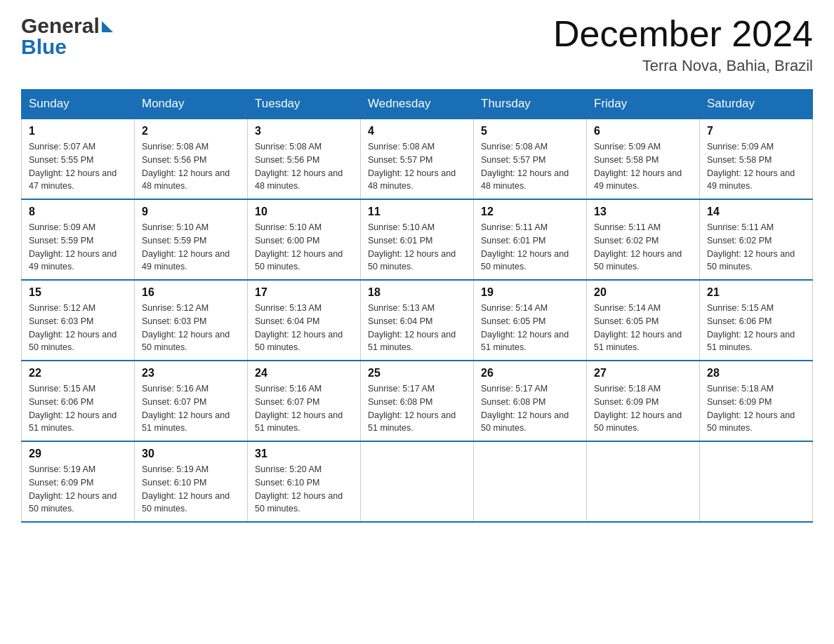 The width and height of the screenshot is (834, 644). Describe the element at coordinates (417, 401) in the screenshot. I see `calendar-week-row: 22 Sunrise: 5:15 AM Sunset: 6:06 PM Dayl…` at that location.